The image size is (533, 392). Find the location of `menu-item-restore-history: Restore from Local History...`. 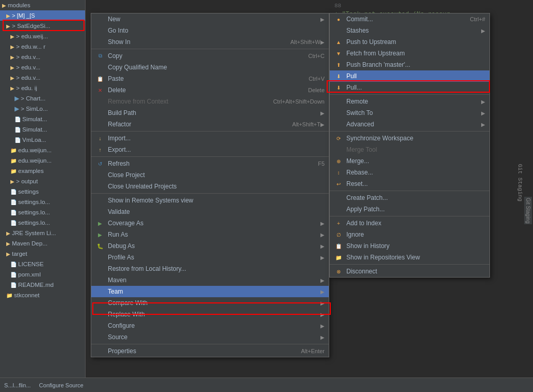

menu-item-restore-history: Restore from Local History... is located at coordinates (210, 269).